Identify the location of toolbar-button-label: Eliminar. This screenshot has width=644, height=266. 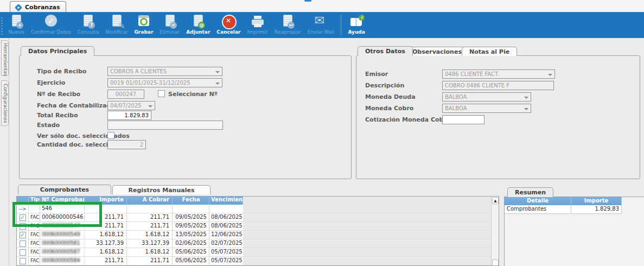
(169, 32).